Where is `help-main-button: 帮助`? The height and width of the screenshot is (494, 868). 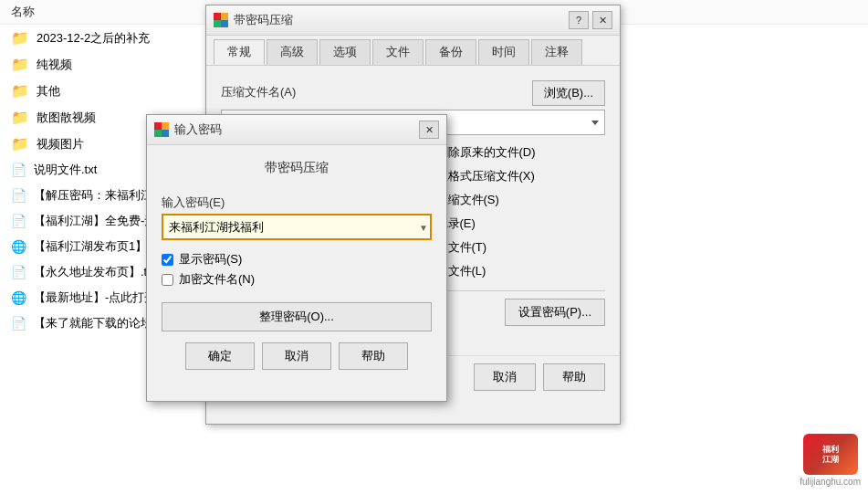 help-main-button: 帮助 is located at coordinates (574, 377).